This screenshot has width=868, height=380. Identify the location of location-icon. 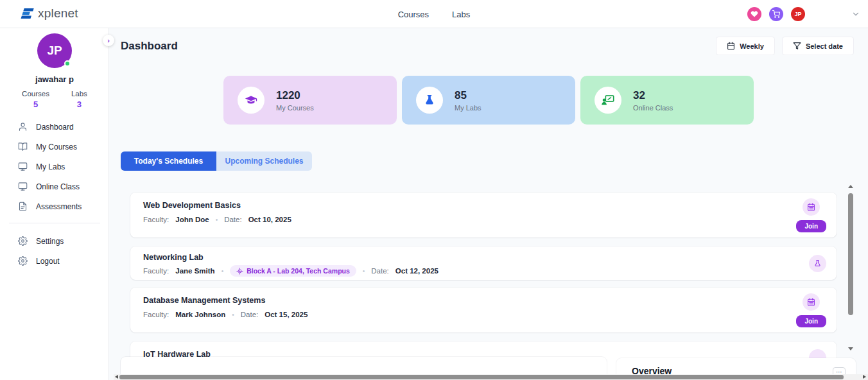
(240, 271).